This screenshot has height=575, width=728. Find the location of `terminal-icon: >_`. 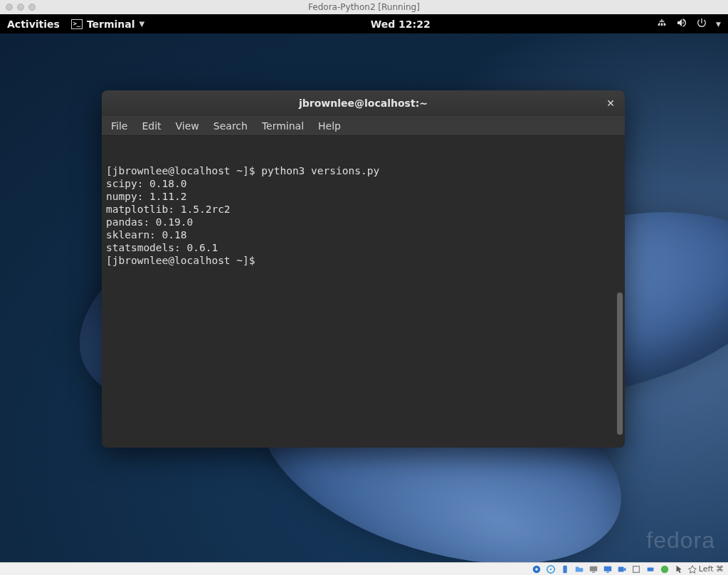

terminal-icon: >_ is located at coordinates (77, 24).